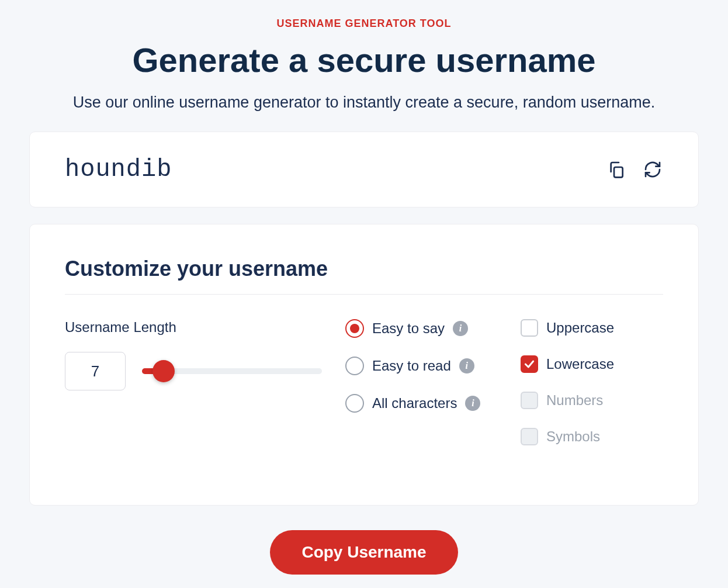  Describe the element at coordinates (193, 327) in the screenshot. I see `length-label: Username Length` at that location.